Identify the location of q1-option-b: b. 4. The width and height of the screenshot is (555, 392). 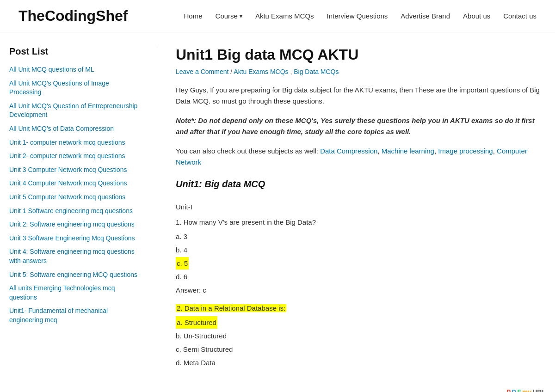
(361, 250).